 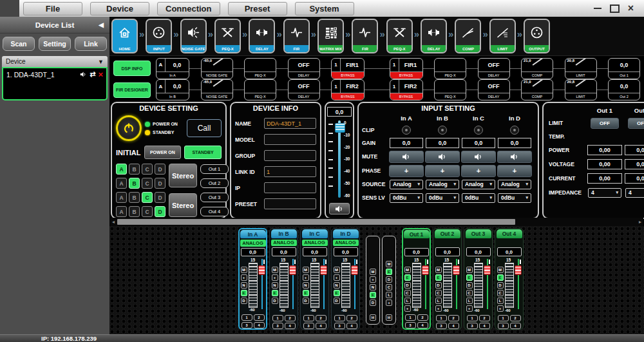 I want to click on sync-loop-icon: ⇄, so click(x=93, y=75).